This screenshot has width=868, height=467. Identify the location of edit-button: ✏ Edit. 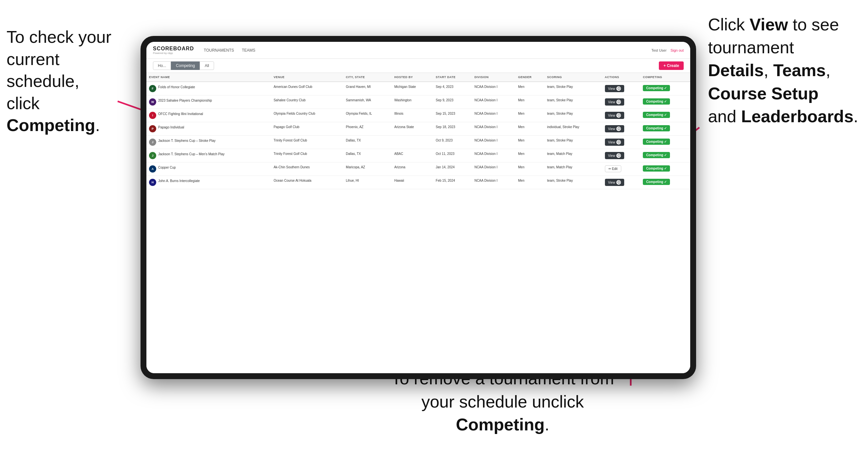
(613, 169).